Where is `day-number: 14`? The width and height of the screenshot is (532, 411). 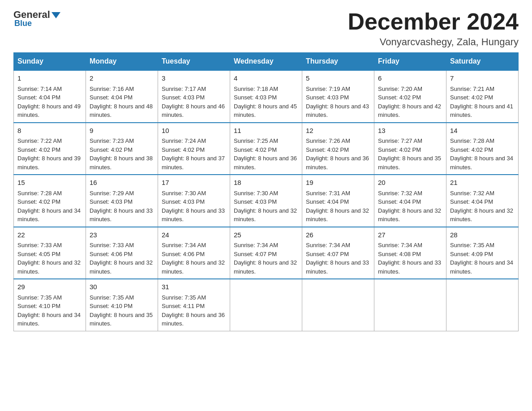 day-number: 14 is located at coordinates (482, 131).